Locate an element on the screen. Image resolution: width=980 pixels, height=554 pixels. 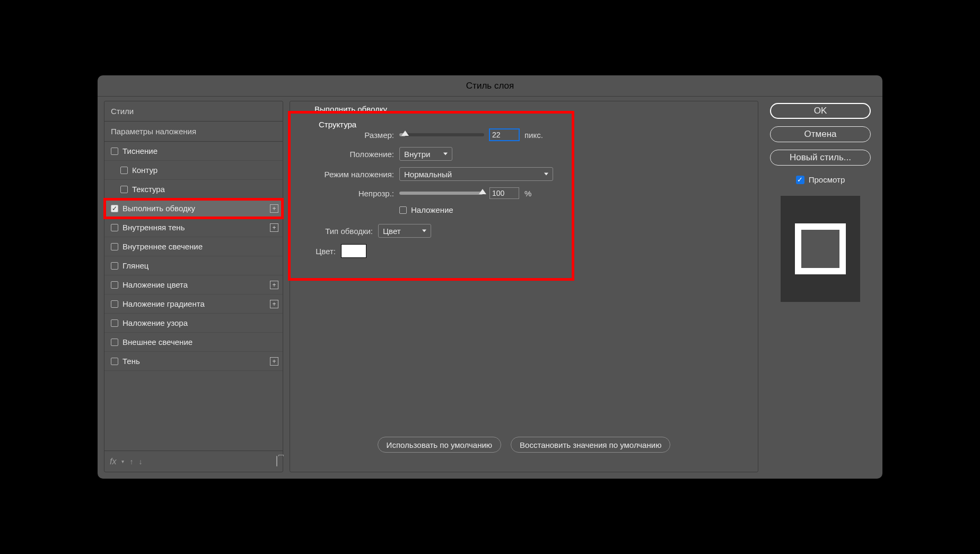
fill-type-select: Цвет is located at coordinates (405, 231).